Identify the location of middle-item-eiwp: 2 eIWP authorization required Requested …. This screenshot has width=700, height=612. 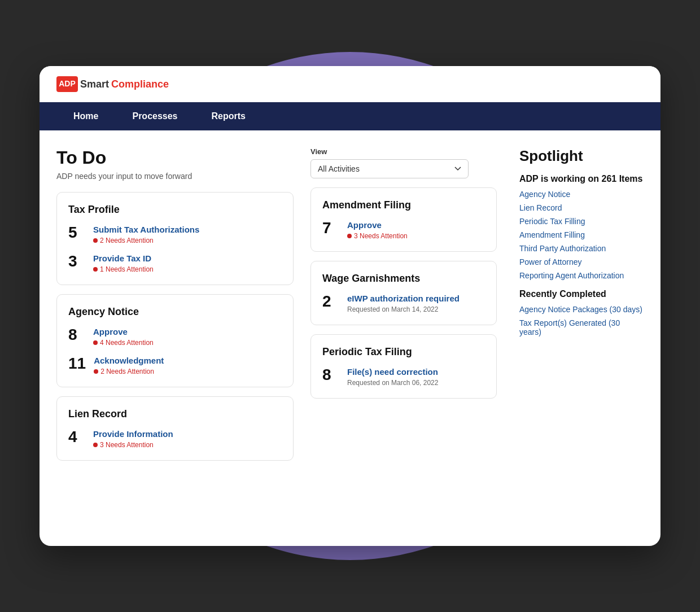
(404, 304).